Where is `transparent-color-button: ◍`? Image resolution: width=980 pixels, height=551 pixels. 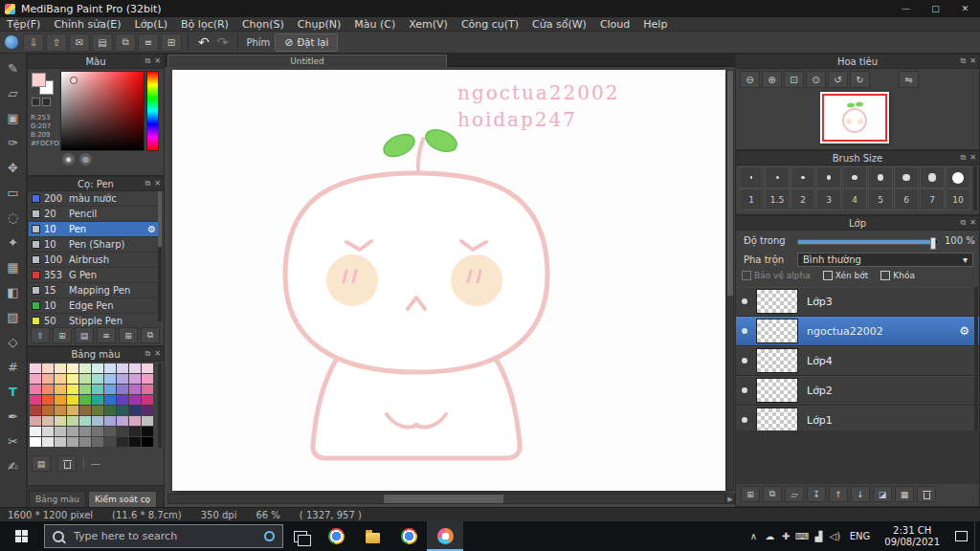 transparent-color-button: ◍ is located at coordinates (86, 159).